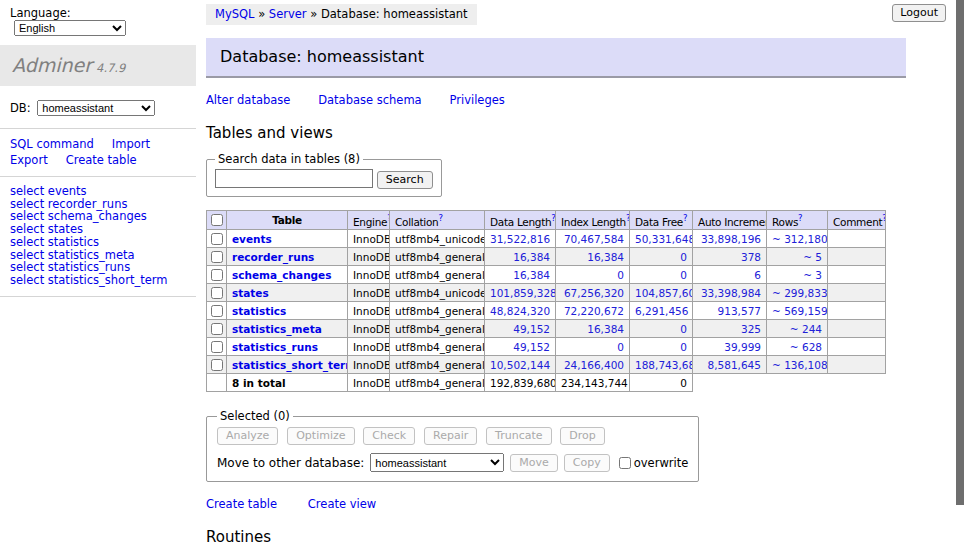 This screenshot has height=543, width=966. Describe the element at coordinates (450, 436) in the screenshot. I see `repair-button: Repair` at that location.